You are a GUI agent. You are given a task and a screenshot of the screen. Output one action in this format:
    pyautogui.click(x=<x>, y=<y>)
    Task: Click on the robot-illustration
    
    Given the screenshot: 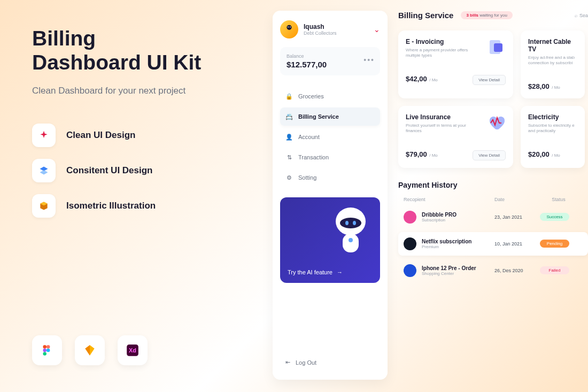 What is the action you would take?
    pyautogui.click(x=351, y=232)
    